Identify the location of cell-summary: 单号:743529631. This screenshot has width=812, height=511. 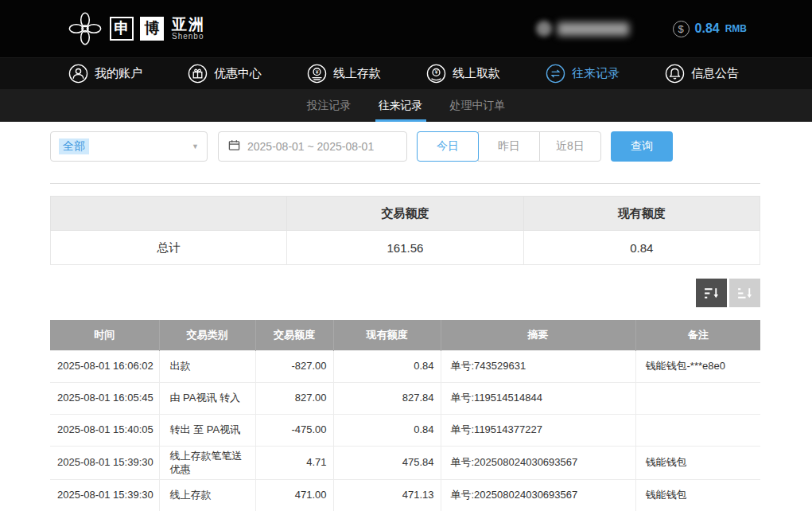
(538, 366).